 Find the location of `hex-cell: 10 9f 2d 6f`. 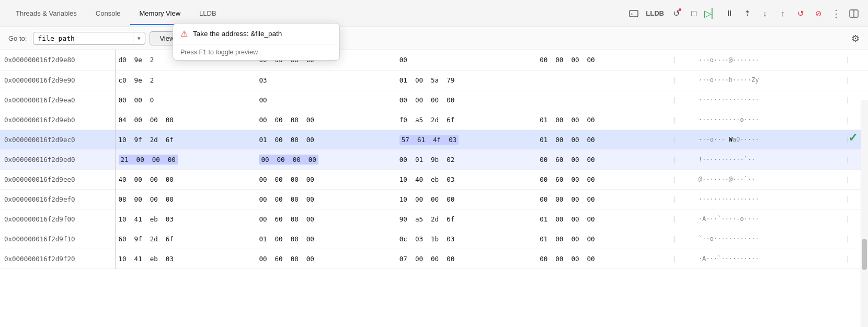

hex-cell: 10 9f 2d 6f is located at coordinates (185, 139).